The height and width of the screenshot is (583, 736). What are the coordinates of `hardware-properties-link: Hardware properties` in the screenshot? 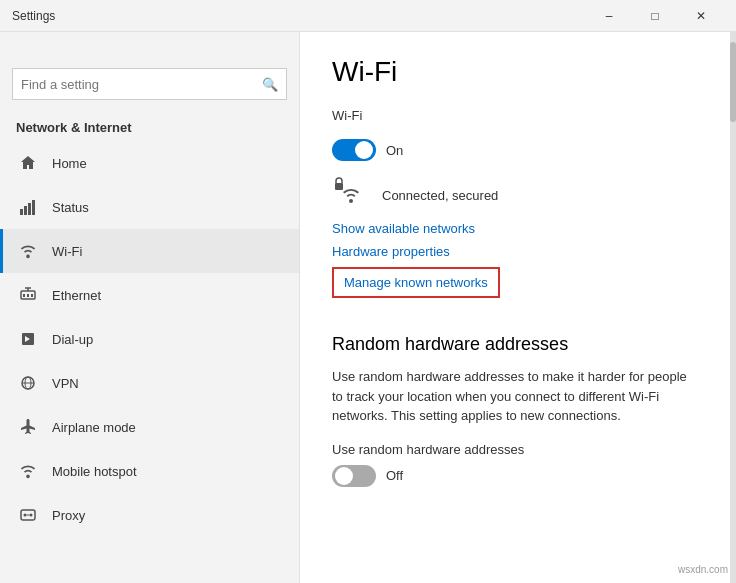 It's located at (515, 252).